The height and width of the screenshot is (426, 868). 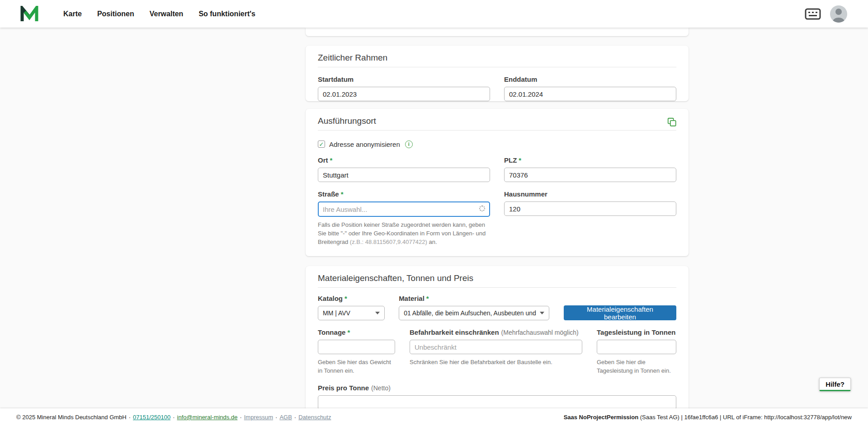 What do you see at coordinates (497, 337) in the screenshot?
I see `card-materialeigenschaften: Materialeigenschaften, Tonnen und Preis …` at bounding box center [497, 337].